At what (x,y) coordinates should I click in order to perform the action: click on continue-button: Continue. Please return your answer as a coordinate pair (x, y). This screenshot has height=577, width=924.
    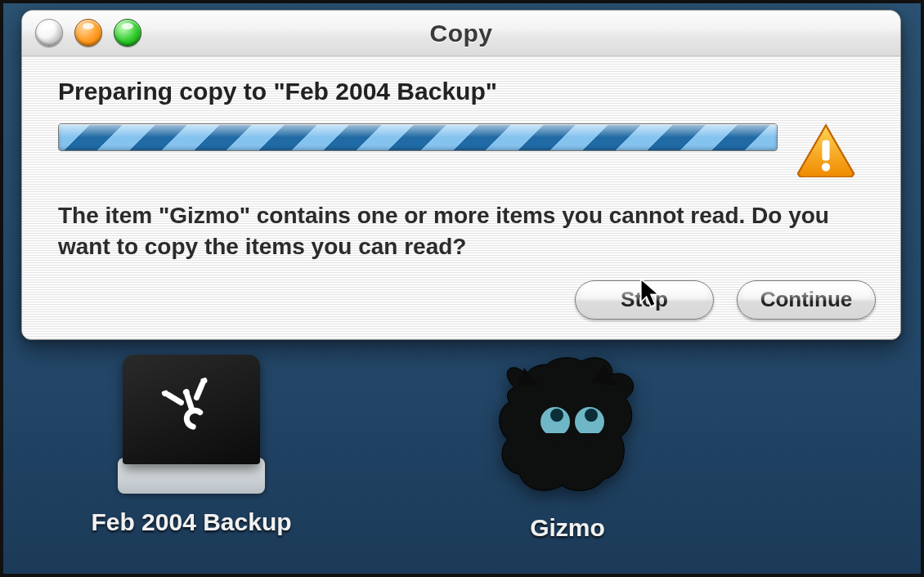
    Looking at the image, I should click on (806, 300).